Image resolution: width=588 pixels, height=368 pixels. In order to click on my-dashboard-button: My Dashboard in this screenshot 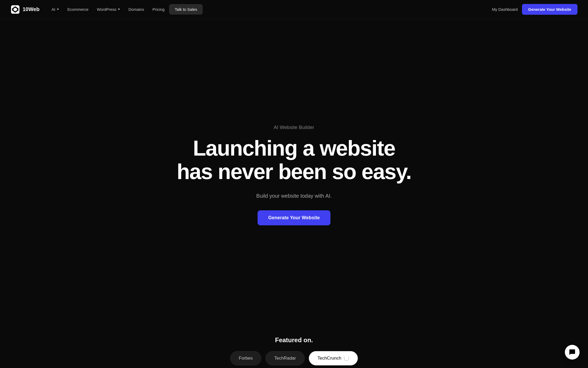, I will do `click(505, 9)`.